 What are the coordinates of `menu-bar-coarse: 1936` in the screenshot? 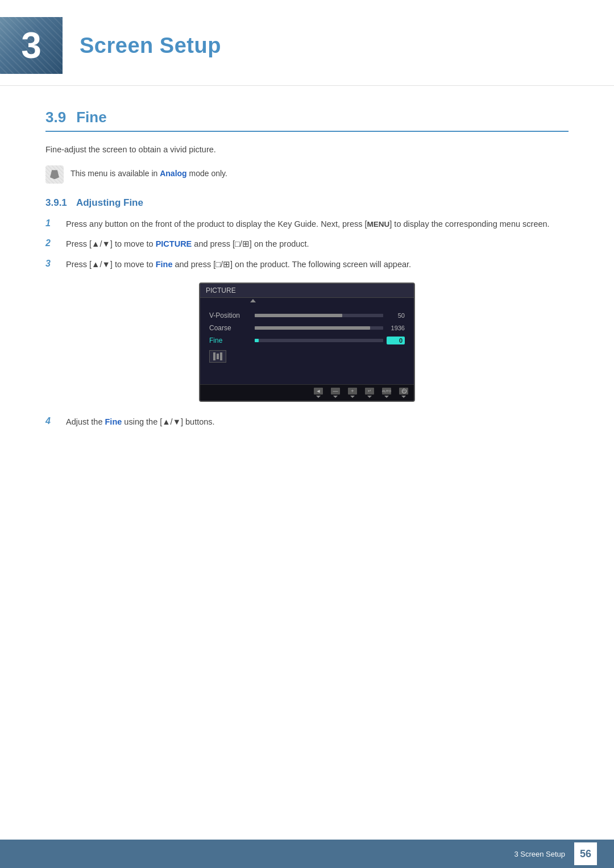 It's located at (330, 328).